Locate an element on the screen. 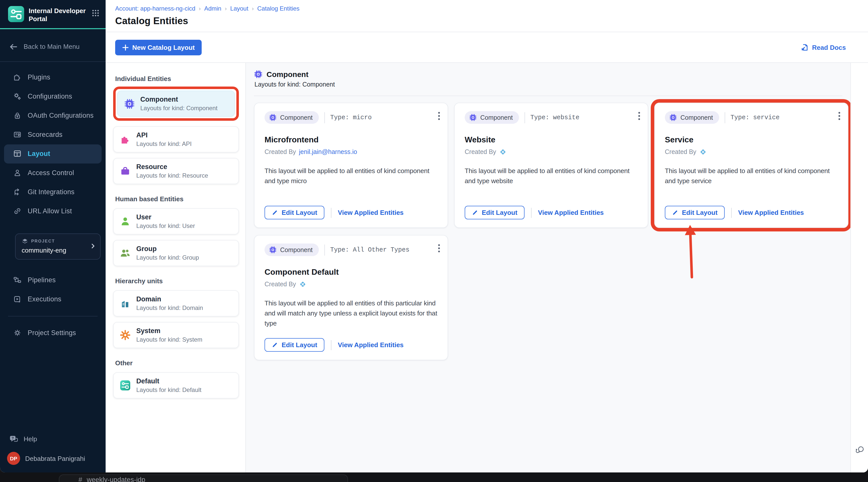  chevron-right-icon is located at coordinates (93, 246).